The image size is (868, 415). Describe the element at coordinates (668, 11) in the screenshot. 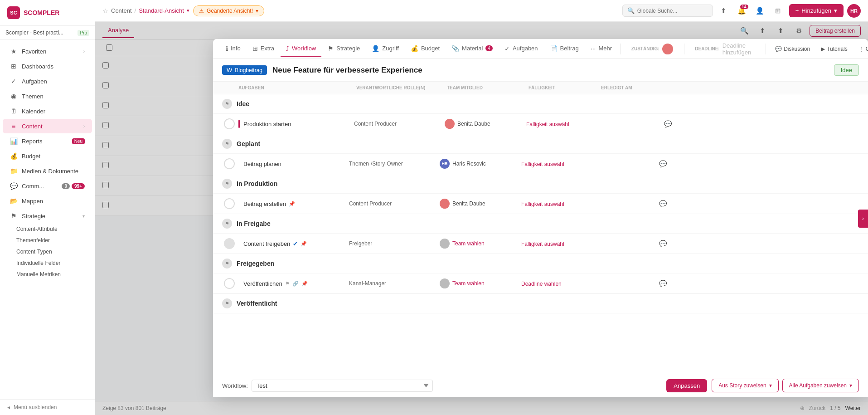

I see `global-search: 🔍` at that location.